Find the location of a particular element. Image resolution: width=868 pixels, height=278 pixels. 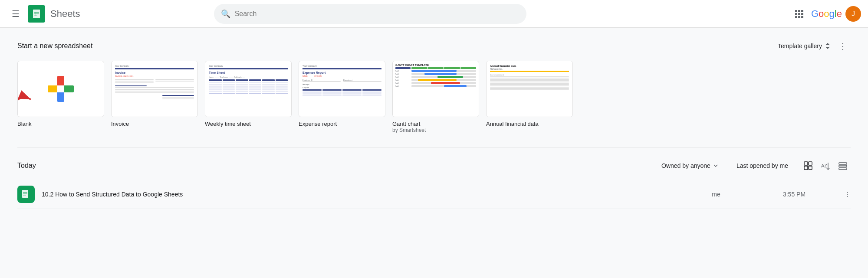

sheets-logo-icon is located at coordinates (36, 14).